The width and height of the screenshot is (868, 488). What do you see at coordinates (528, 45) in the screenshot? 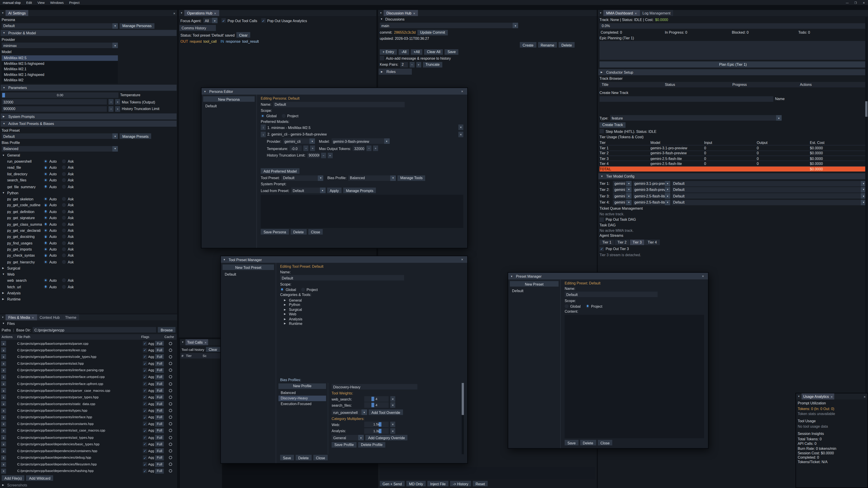
I see `create-discussion-button: Create` at bounding box center [528, 45].